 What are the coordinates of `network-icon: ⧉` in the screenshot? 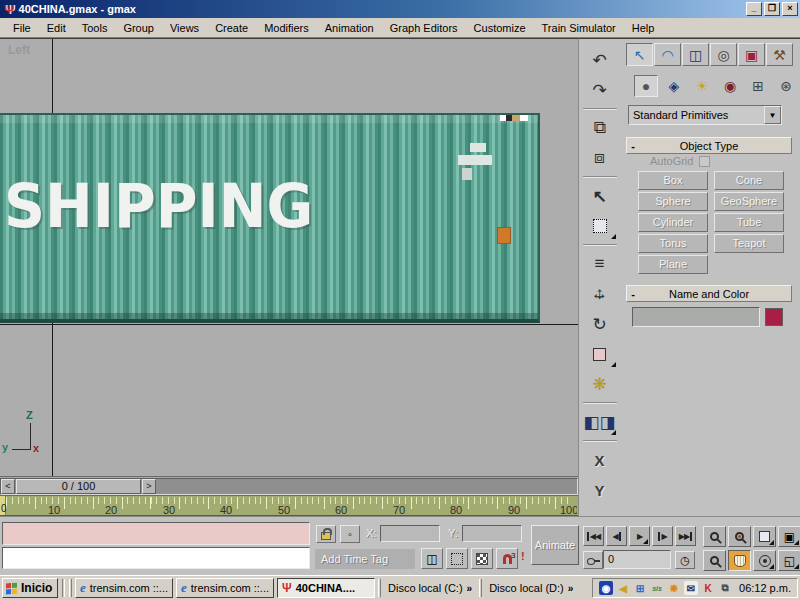 It's located at (725, 588).